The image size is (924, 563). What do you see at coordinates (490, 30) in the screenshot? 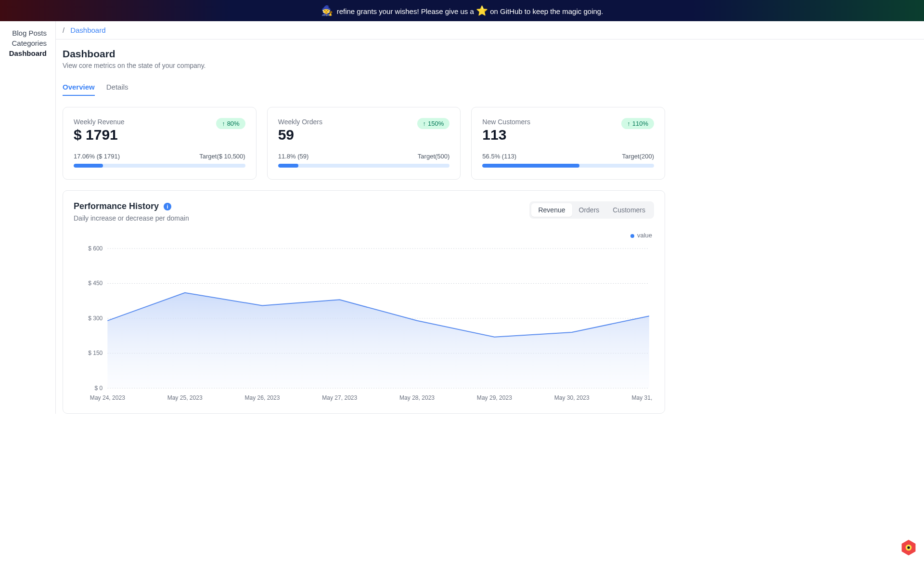
I see `breadcrumb: / Dashboard` at bounding box center [490, 30].